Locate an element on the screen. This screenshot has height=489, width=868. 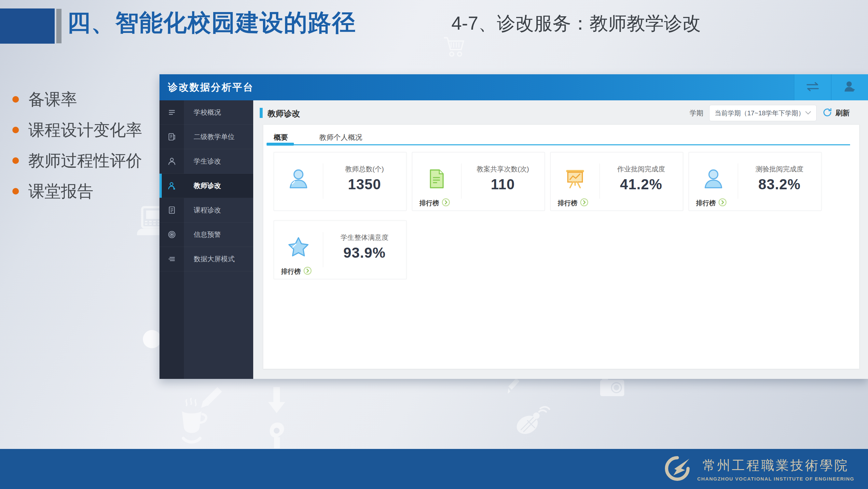
card-value: 93.9% is located at coordinates (365, 253).